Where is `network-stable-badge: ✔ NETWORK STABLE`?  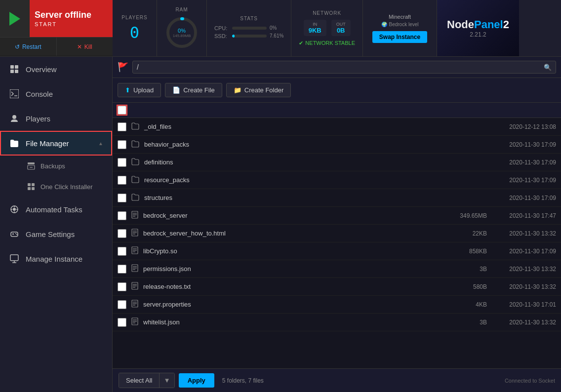
network-stable-badge: ✔ NETWORK STABLE is located at coordinates (327, 43).